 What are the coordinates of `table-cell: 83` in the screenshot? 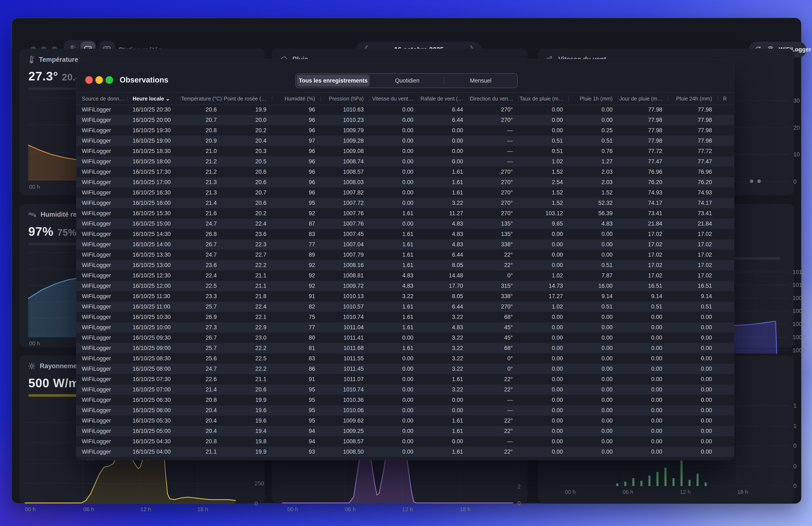 It's located at (296, 234).